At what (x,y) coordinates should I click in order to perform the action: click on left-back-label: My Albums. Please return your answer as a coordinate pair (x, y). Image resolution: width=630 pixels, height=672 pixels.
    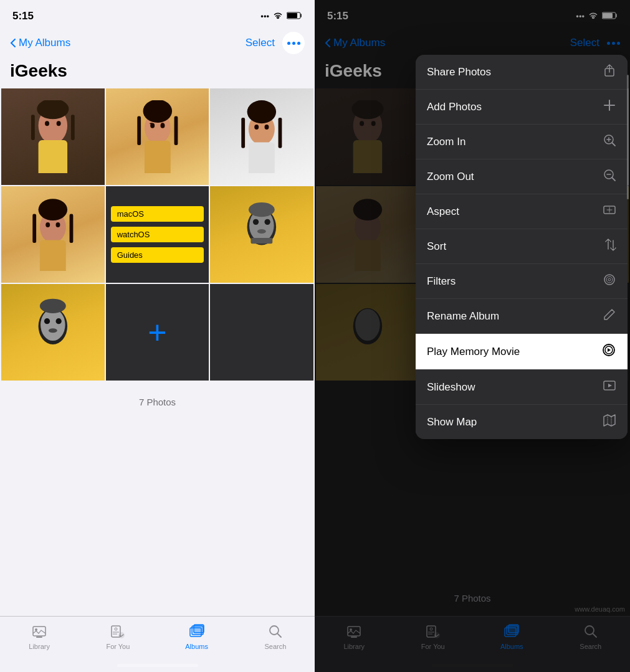
    Looking at the image, I should click on (45, 43).